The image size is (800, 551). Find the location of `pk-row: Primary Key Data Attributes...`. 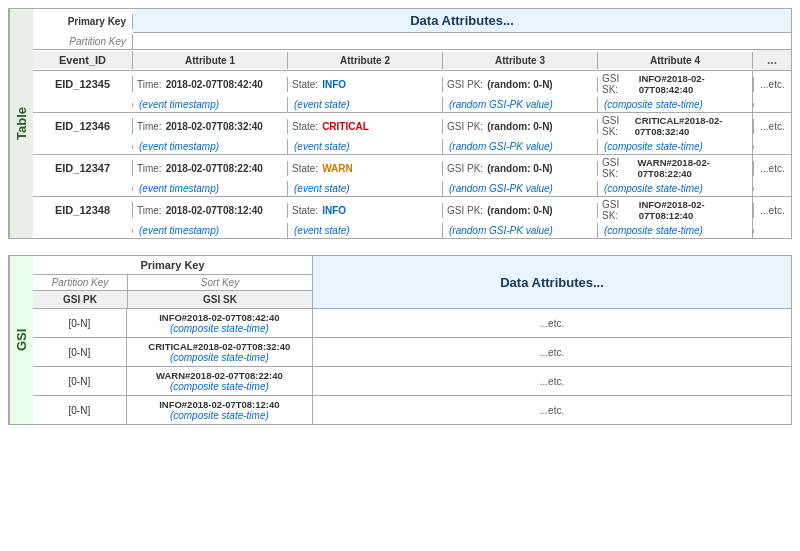

pk-row: Primary Key Data Attributes... is located at coordinates (412, 21).